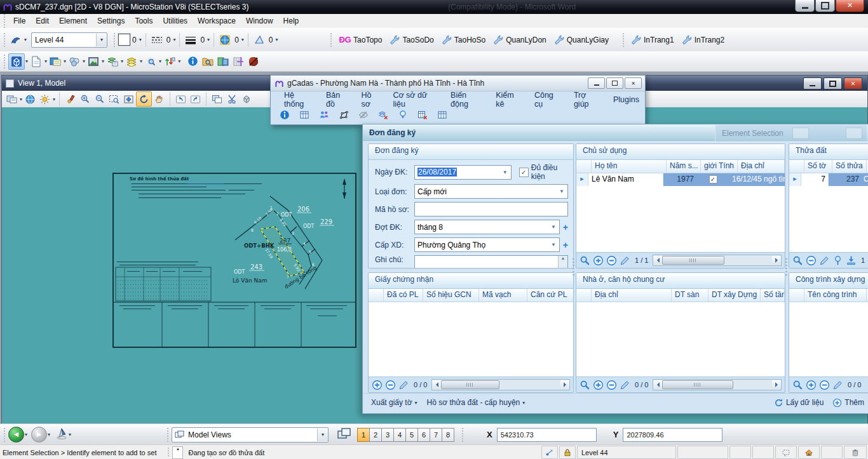 The height and width of the screenshot is (459, 868). What do you see at coordinates (376, 435) in the screenshot?
I see `view-toggle-2: 2` at bounding box center [376, 435].